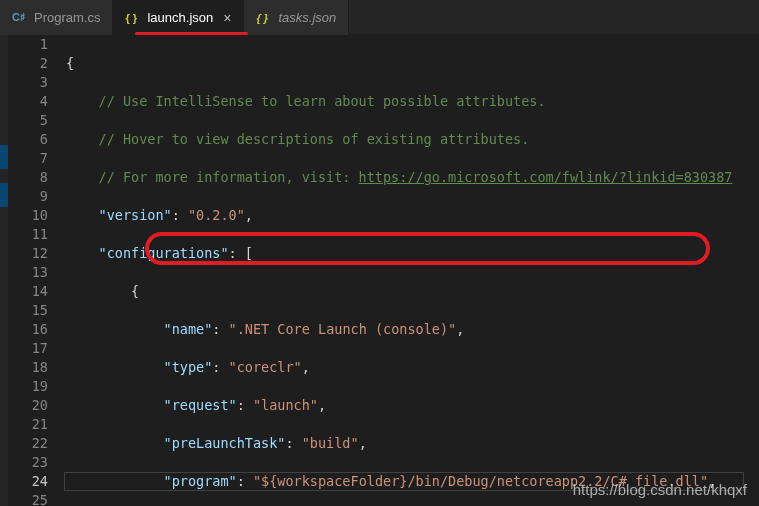 This screenshot has width=759, height=506. What do you see at coordinates (180, 18) in the screenshot?
I see `tab-label: launch.json` at bounding box center [180, 18].